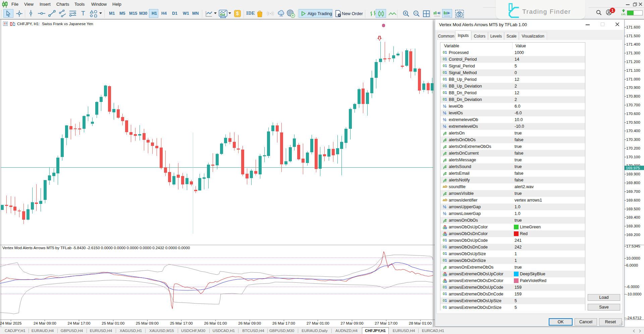  What do you see at coordinates (634, 294) in the screenshot?
I see `svg-text: -10.0000` at bounding box center [634, 294].